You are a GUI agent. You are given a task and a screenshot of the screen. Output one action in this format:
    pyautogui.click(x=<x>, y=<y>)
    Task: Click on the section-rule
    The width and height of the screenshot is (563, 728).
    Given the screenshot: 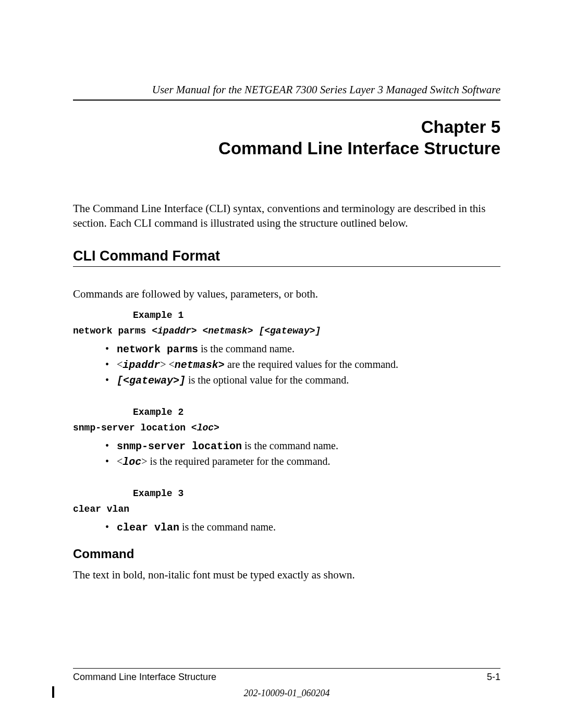 What is the action you would take?
    pyautogui.click(x=287, y=267)
    